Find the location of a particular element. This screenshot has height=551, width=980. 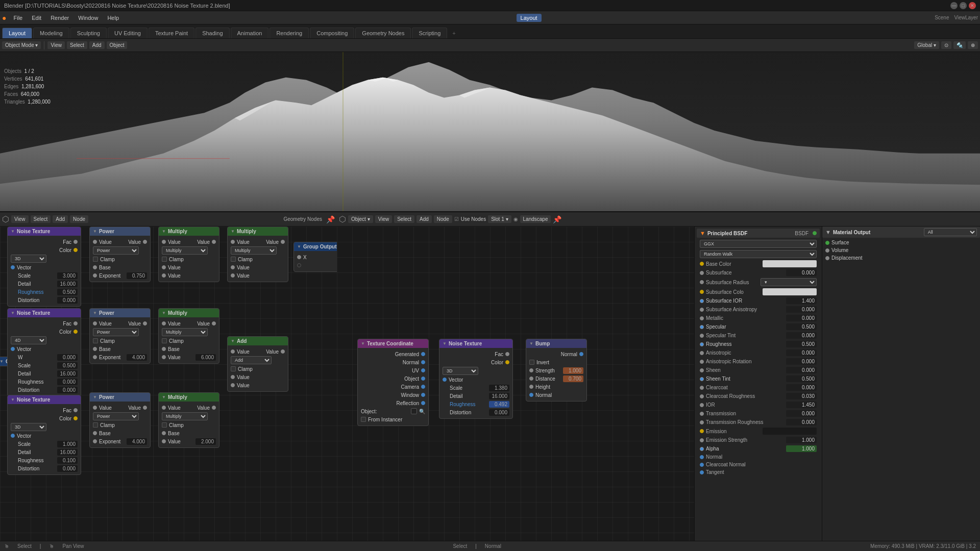

distribution-select: GGX is located at coordinates (758, 244).